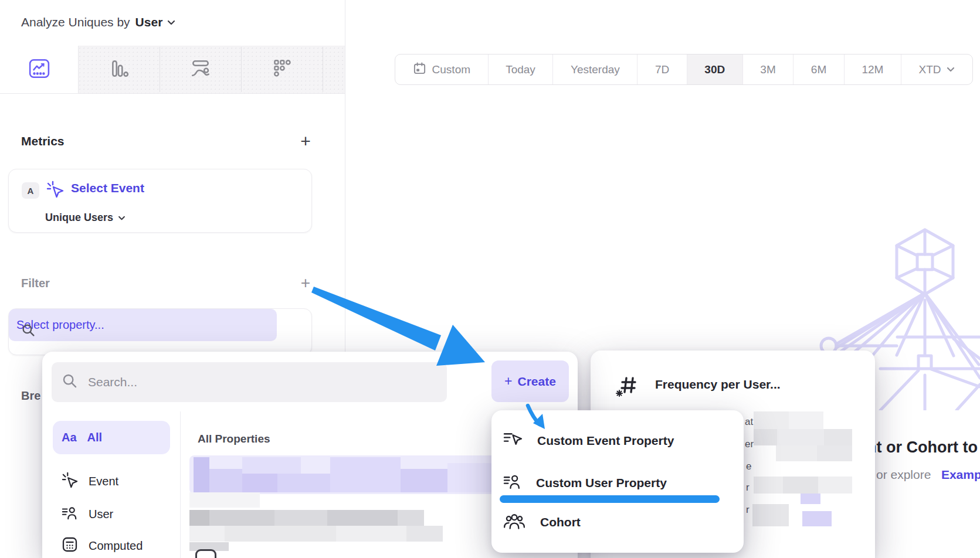 The image size is (980, 558). I want to click on menu-item-label: Cohort, so click(561, 522).